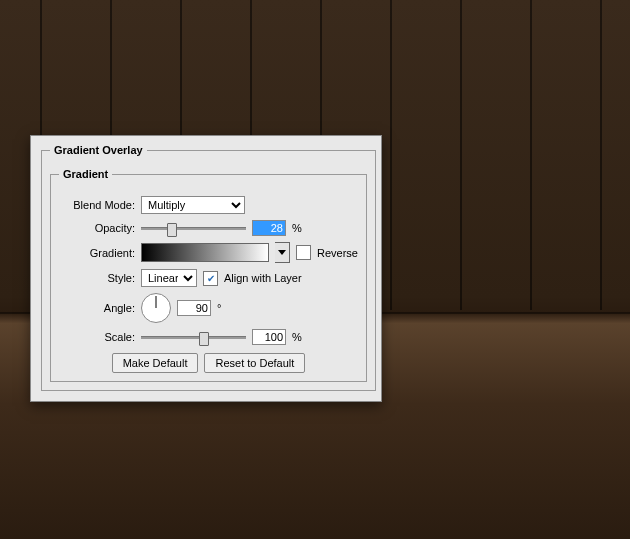 The height and width of the screenshot is (539, 630). I want to click on scale-slider, so click(194, 337).